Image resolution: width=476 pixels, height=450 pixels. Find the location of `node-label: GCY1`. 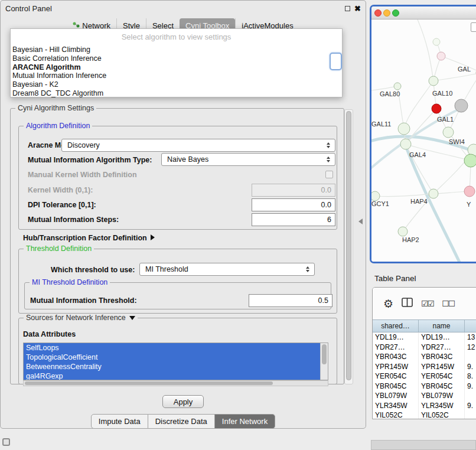

node-label: GCY1 is located at coordinates (380, 204).